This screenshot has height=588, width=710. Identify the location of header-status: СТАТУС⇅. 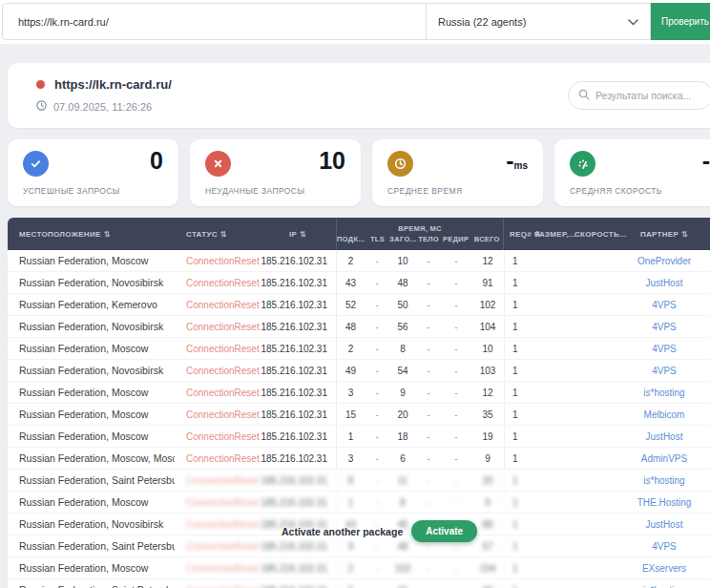
(218, 235).